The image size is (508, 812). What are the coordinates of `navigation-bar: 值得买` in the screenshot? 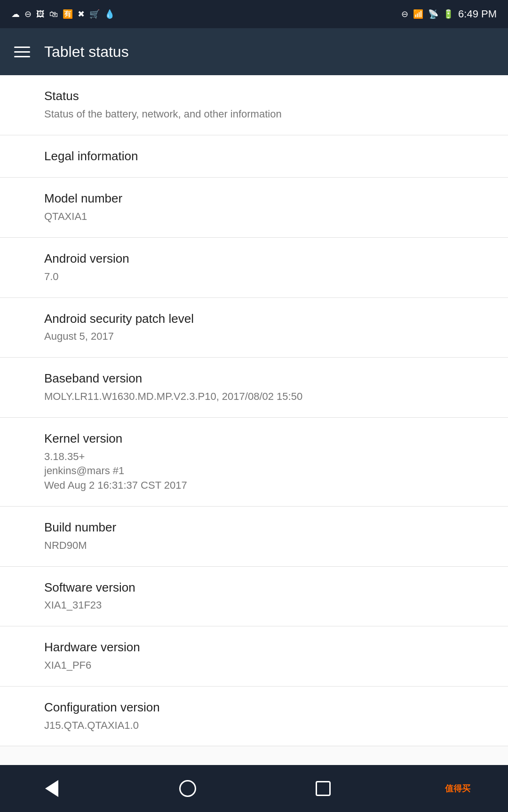 It's located at (254, 789).